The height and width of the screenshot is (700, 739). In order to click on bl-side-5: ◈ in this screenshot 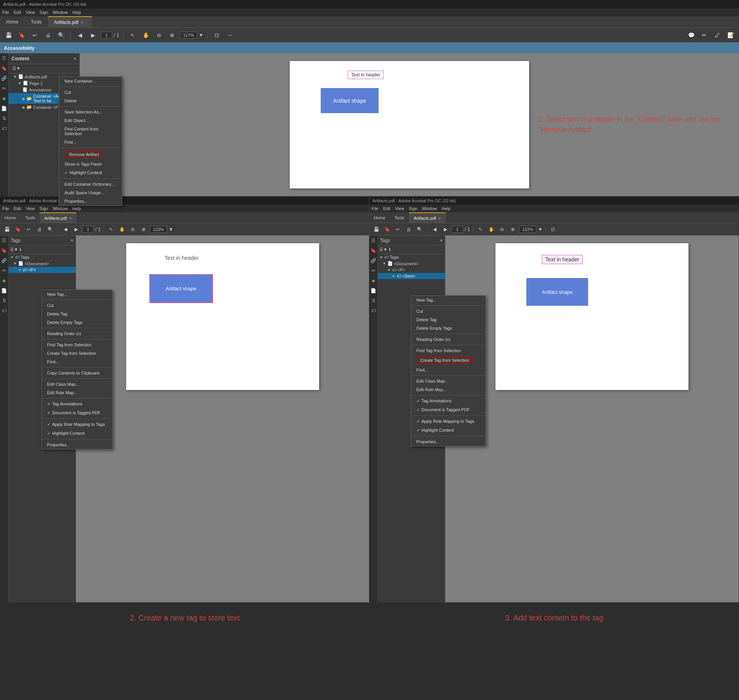, I will do `click(4, 281)`.